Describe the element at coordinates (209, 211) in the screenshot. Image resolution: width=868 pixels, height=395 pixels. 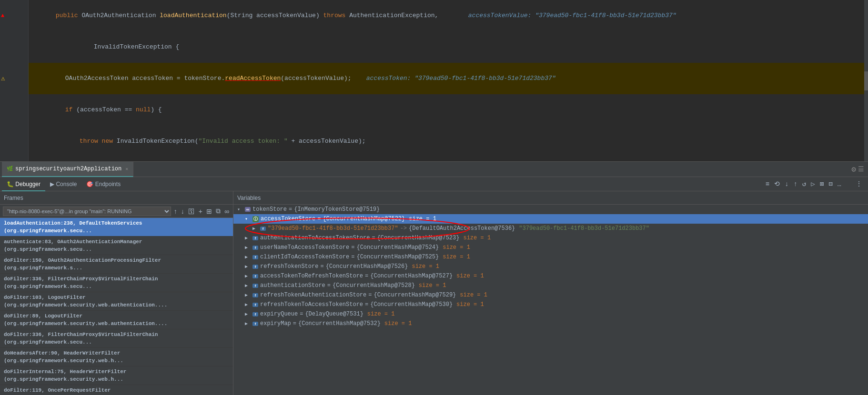
I see `copy-frame-button: ⊞` at that location.